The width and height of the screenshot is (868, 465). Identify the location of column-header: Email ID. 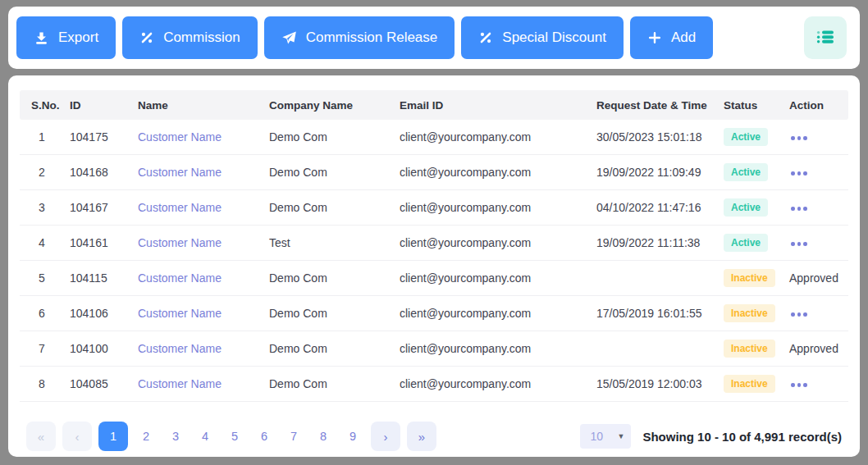
(498, 105).